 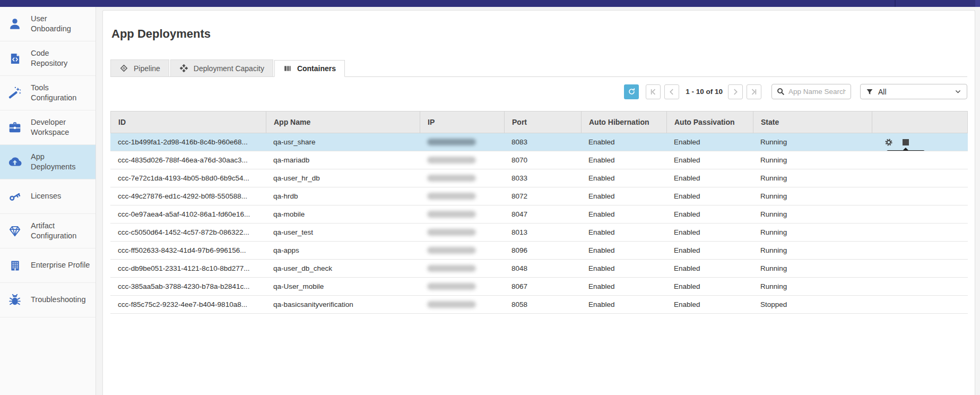 I want to click on cell-app-name: qa-mobile, so click(x=343, y=214).